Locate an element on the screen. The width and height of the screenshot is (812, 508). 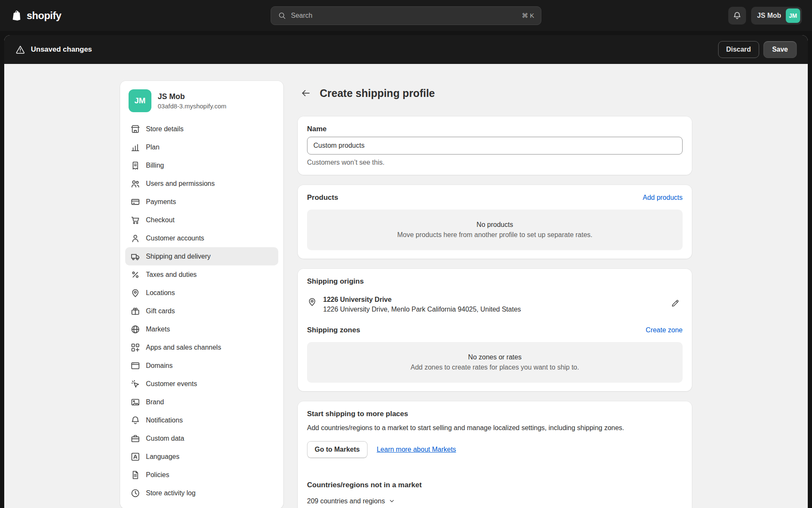
sidebar-item-languages: Languages is located at coordinates (202, 456).